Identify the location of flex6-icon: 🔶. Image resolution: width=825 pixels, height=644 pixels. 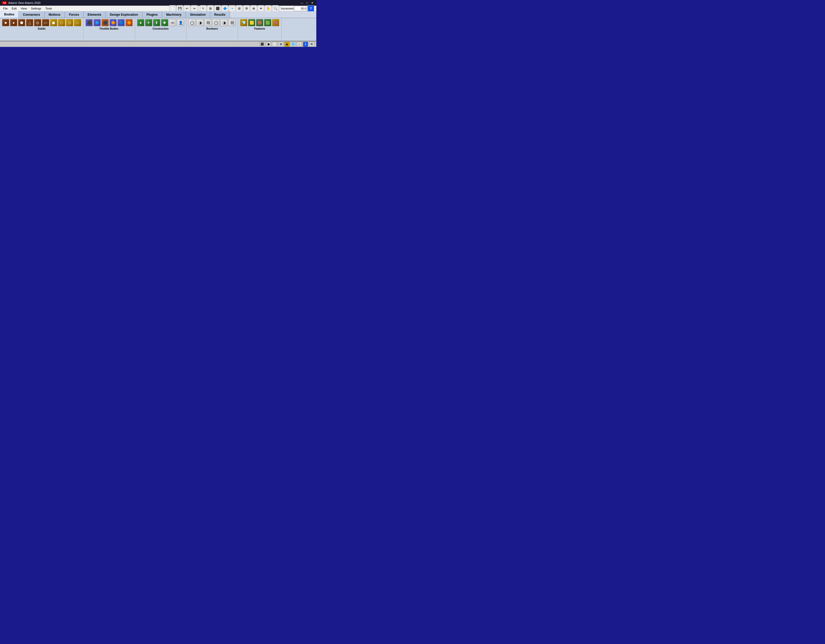
(129, 23).